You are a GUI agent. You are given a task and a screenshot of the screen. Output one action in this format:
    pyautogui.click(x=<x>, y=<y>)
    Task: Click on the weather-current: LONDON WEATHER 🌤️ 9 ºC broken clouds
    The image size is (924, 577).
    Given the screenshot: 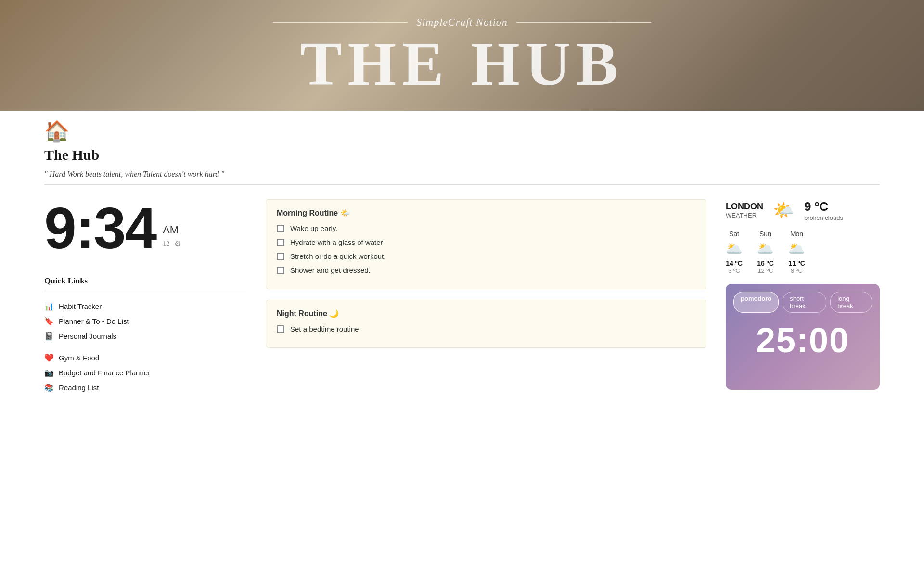 What is the action you would take?
    pyautogui.click(x=803, y=210)
    